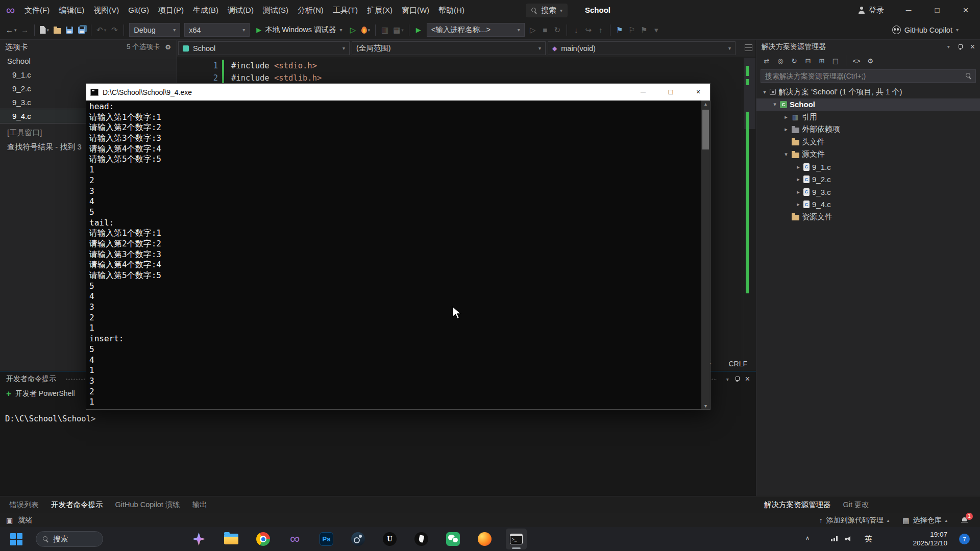 The width and height of the screenshot is (980, 551). What do you see at coordinates (576, 30) in the screenshot?
I see `step-into-button: ↓` at bounding box center [576, 30].